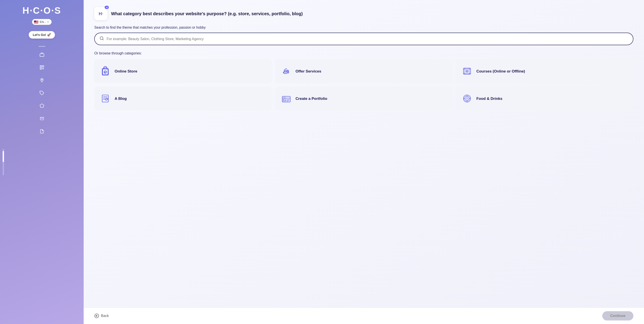 Image resolution: width=644 pixels, height=324 pixels. I want to click on add-grid-icon, so click(42, 67).